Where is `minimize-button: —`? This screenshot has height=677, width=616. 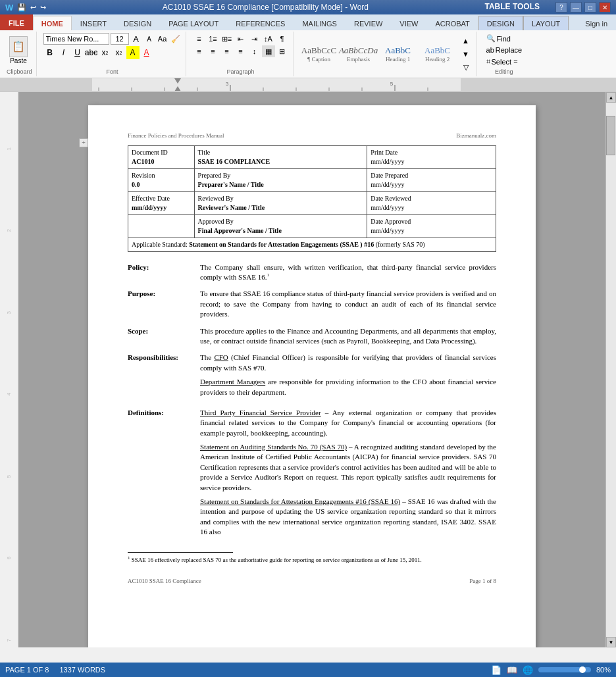
minimize-button: — is located at coordinates (576, 7).